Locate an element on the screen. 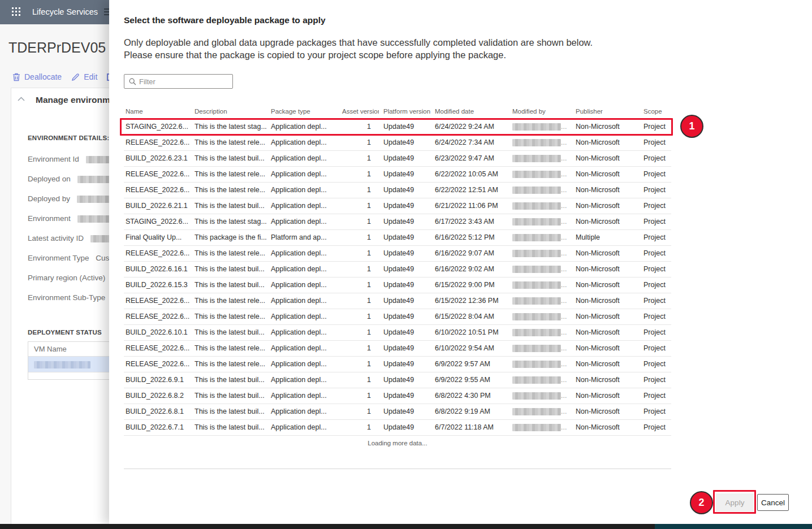  filter-input is located at coordinates (182, 81).